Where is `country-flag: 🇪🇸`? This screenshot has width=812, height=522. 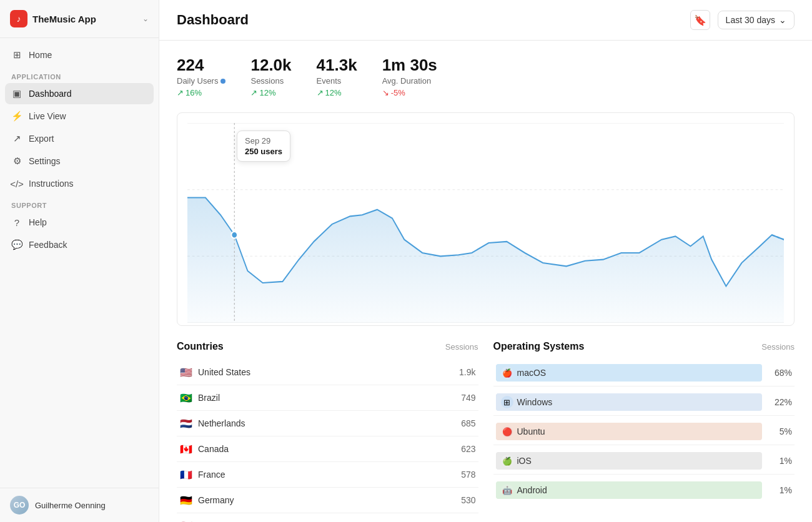
country-flag: 🇪🇸 is located at coordinates (186, 521).